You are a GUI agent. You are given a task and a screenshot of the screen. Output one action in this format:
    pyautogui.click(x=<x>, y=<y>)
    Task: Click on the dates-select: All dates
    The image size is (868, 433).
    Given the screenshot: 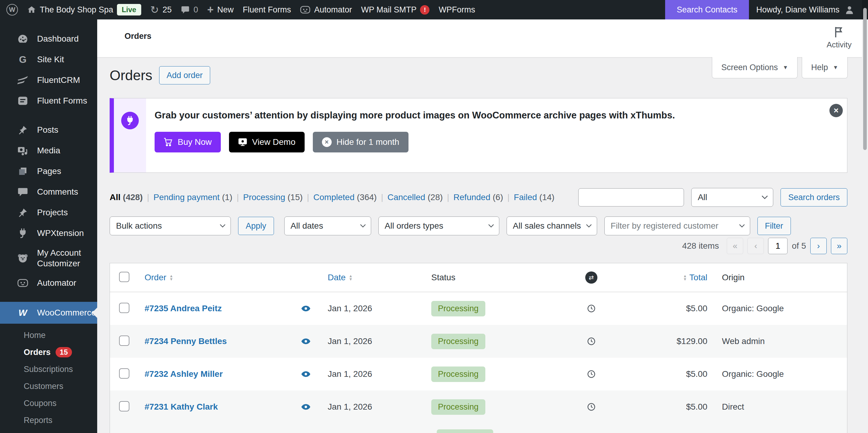 What is the action you would take?
    pyautogui.click(x=328, y=226)
    